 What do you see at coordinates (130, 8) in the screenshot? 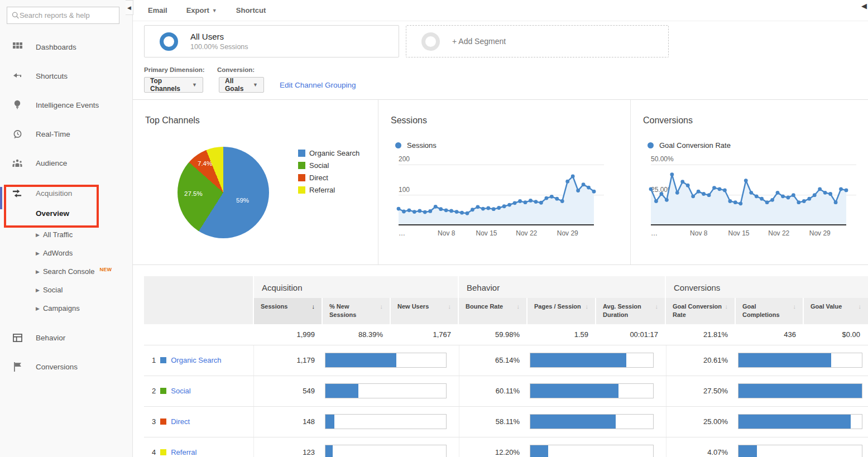
I see `sidebar-collapse-button: ◀` at bounding box center [130, 8].